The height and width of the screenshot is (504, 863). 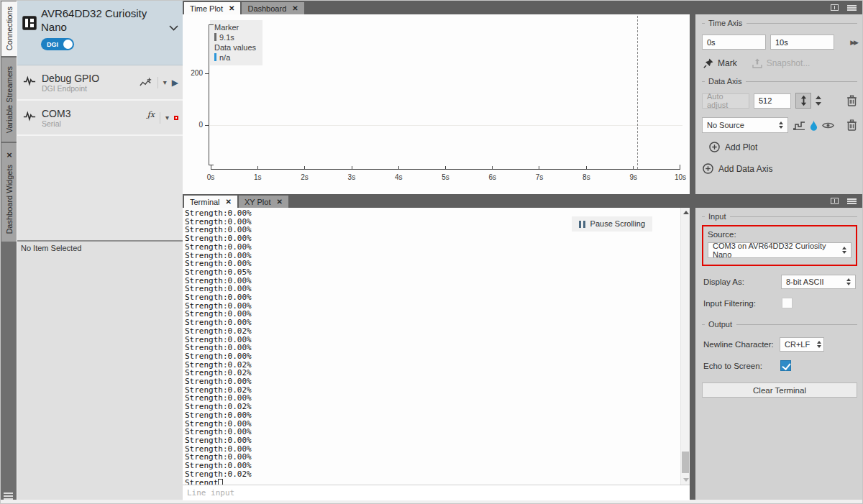 What do you see at coordinates (436, 493) in the screenshot?
I see `line-input` at bounding box center [436, 493].